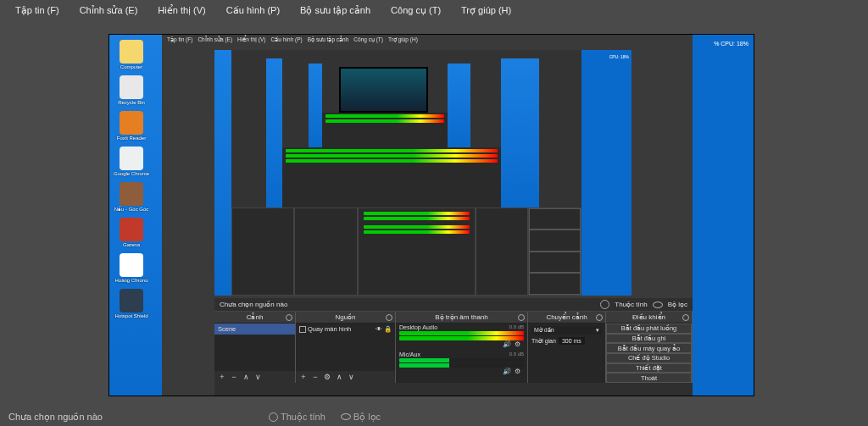 This screenshot has height=426, width=868. I want to click on mixer-channel: Desktop Audio0.0 dB 🔊⚙, so click(461, 337).